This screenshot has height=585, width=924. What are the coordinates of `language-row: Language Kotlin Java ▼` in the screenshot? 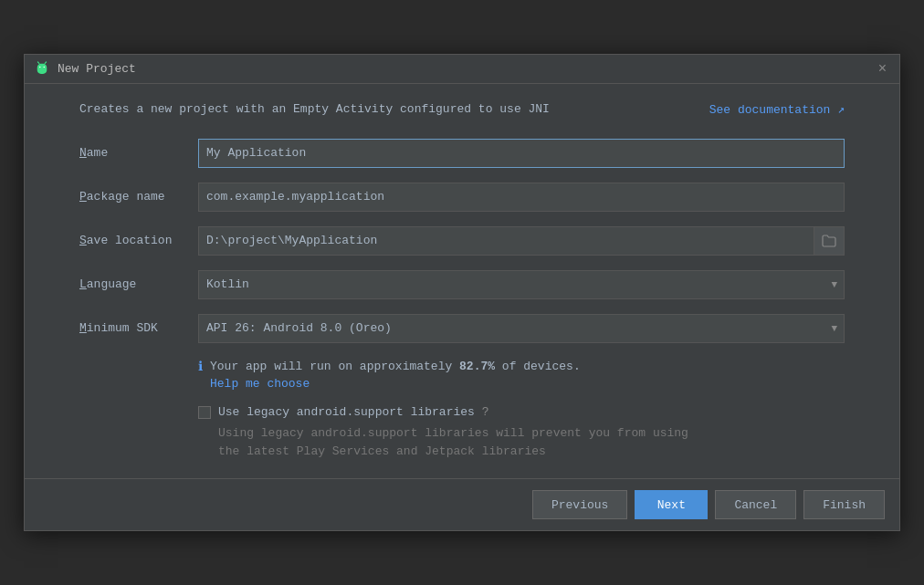 It's located at (462, 285).